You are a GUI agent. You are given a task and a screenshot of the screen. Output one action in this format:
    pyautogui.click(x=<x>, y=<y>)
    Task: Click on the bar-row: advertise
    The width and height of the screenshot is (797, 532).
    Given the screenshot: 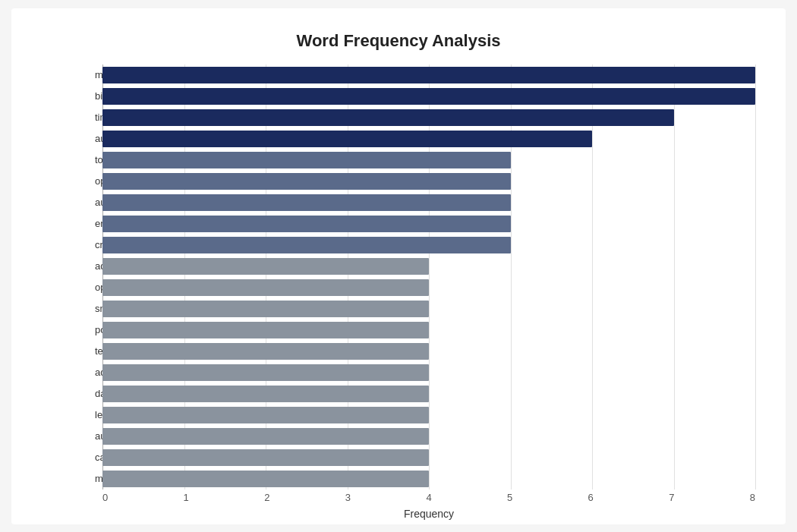 What is the action you would take?
    pyautogui.click(x=429, y=266)
    